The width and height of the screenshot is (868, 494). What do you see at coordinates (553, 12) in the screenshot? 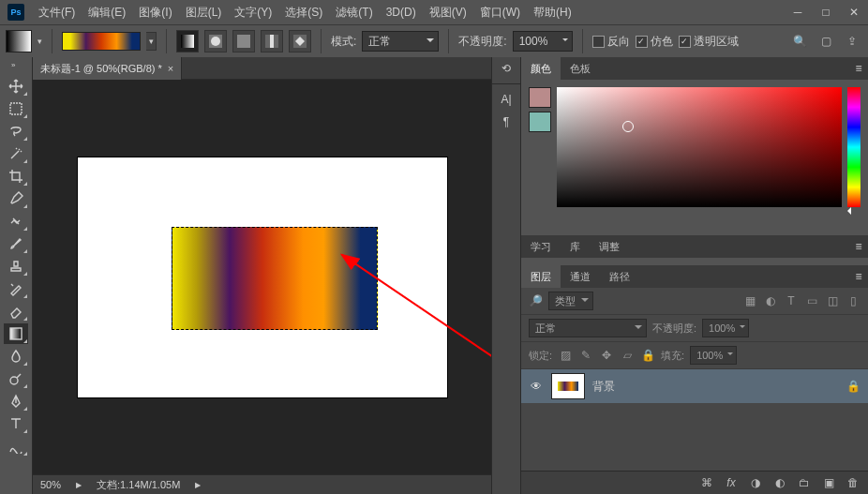
I see `menu-help: 帮助(H)` at bounding box center [553, 12].